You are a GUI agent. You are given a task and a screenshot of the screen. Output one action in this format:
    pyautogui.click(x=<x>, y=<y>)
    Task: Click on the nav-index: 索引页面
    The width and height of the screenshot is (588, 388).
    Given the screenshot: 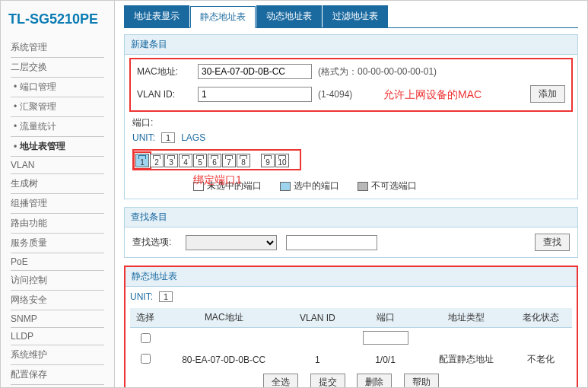 What is the action you would take?
    pyautogui.click(x=58, y=386)
    